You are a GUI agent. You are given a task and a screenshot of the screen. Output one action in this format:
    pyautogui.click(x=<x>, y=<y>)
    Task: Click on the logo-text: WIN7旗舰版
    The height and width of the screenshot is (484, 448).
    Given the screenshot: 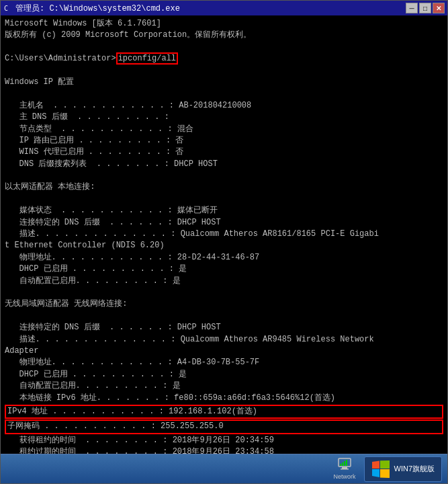 What is the action you would take?
    pyautogui.click(x=415, y=469)
    